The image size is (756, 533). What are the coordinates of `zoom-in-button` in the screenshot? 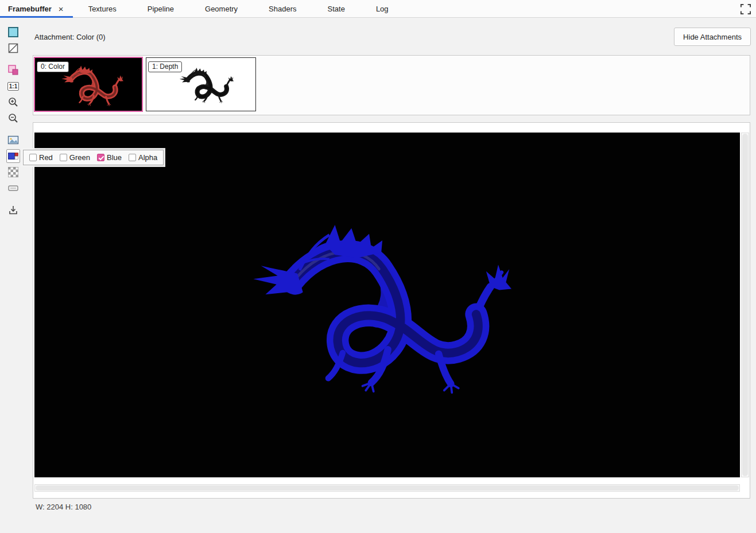 It's located at (13, 102).